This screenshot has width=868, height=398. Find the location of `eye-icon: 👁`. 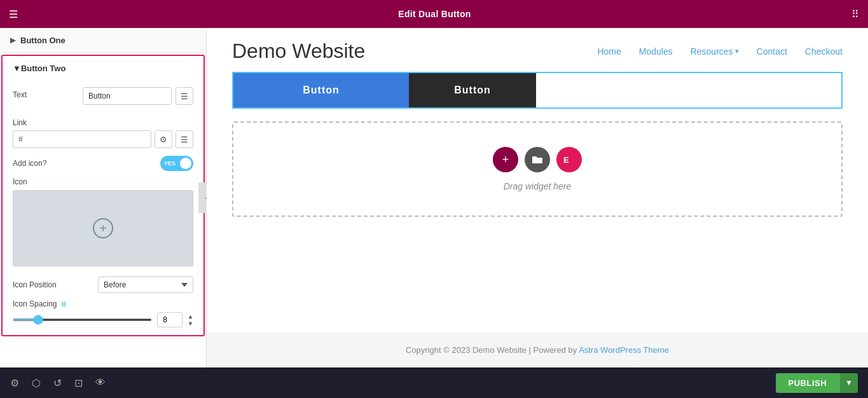

eye-icon: 👁 is located at coordinates (100, 383).